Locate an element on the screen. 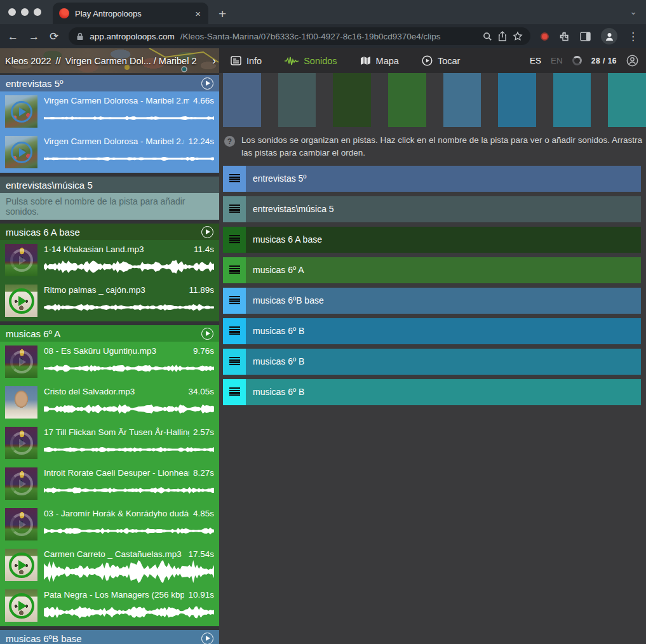  track-name-button: entrevistas 5º is located at coordinates (443, 179).